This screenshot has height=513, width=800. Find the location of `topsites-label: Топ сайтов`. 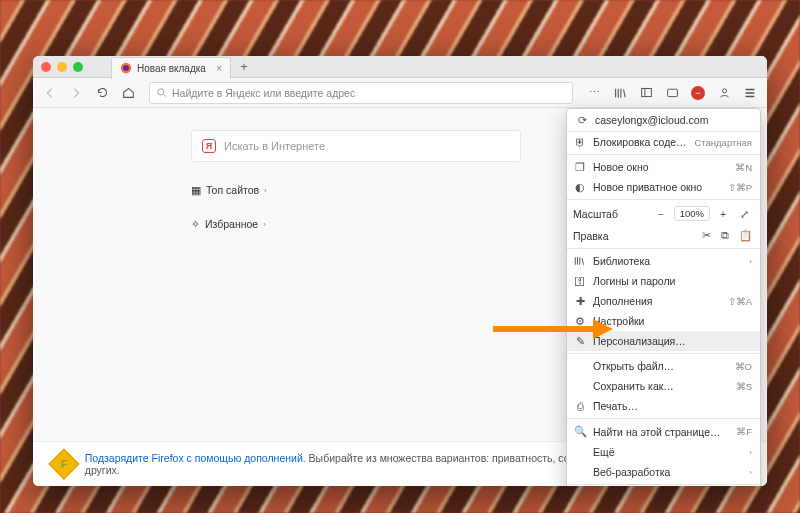

topsites-label: Топ сайтов is located at coordinates (232, 190).